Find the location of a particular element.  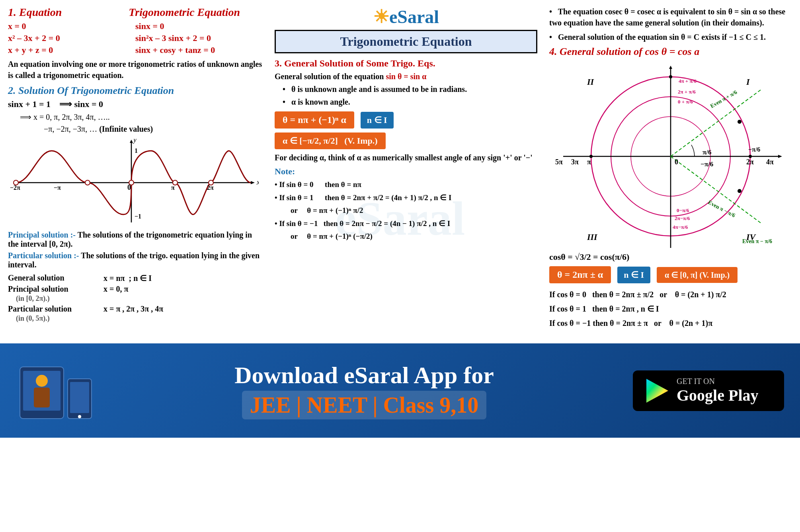

note-sinm1: • If sin θ = −1 then θ = 2nπ − π/2 = (4n… is located at coordinates (406, 224).